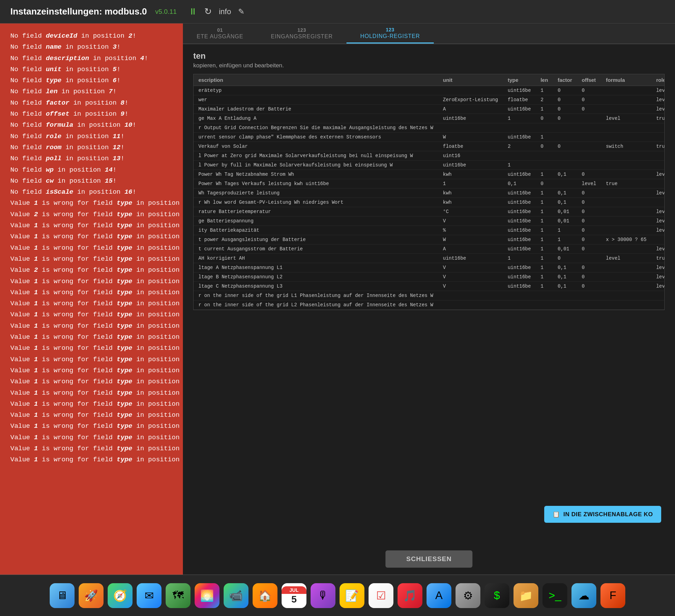  I want to click on table-row: r Output Grid Connection Begrenzen Sie d…, so click(429, 128).